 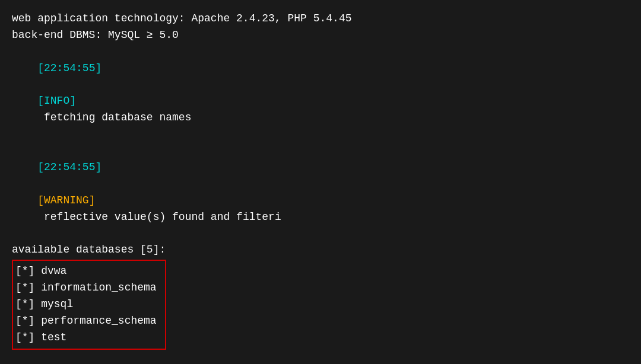 What do you see at coordinates (57, 101) in the screenshot?
I see `level-info-1: [INFO]` at bounding box center [57, 101].